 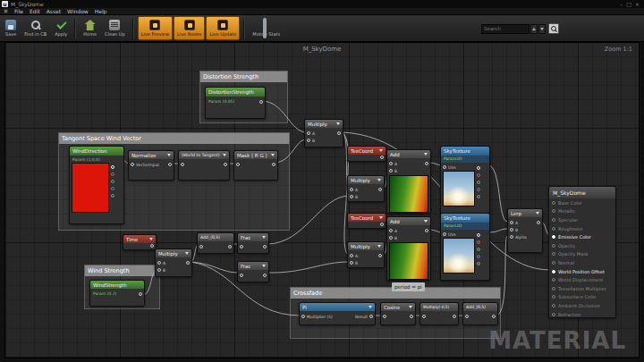 What do you see at coordinates (445, 234) in the screenshot?
I see `input-pin-uvs` at bounding box center [445, 234].